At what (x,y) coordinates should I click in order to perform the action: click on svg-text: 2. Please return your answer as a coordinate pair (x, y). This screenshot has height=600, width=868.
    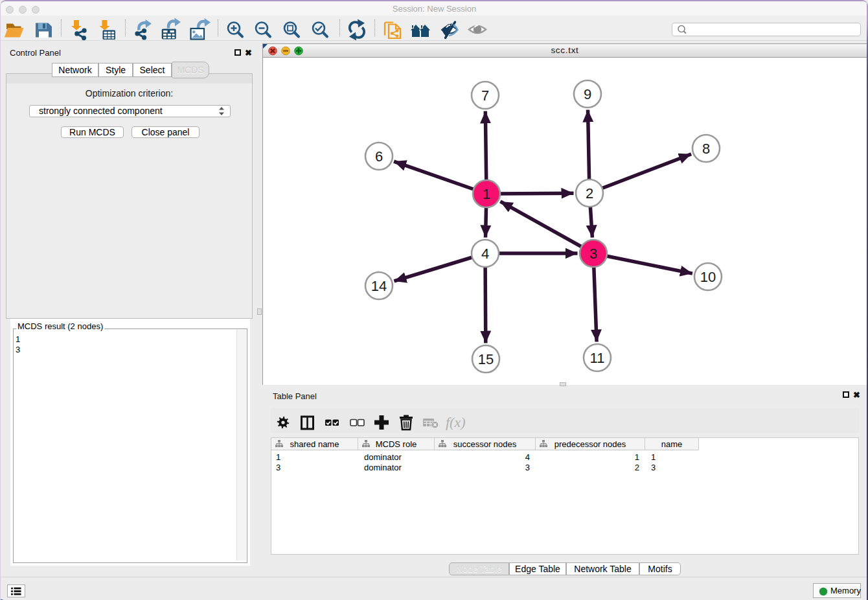
    Looking at the image, I should click on (589, 193).